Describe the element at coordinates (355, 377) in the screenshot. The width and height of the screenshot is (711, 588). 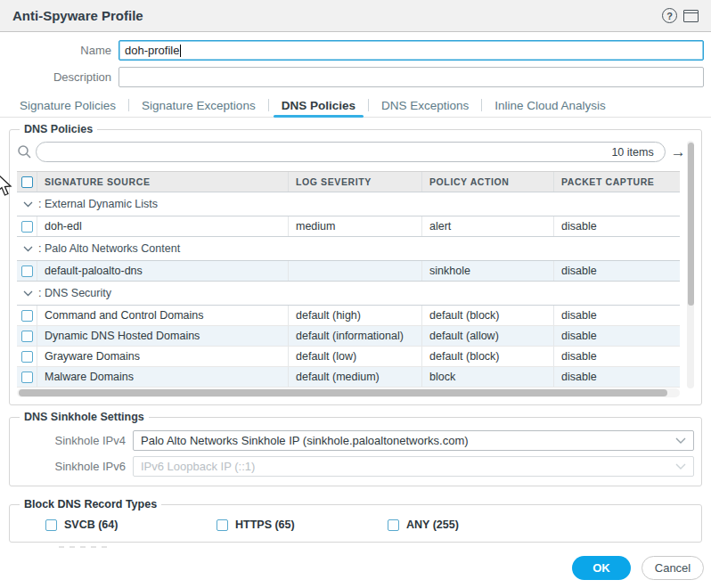
I see `cell-log-severity: default (medium)` at that location.